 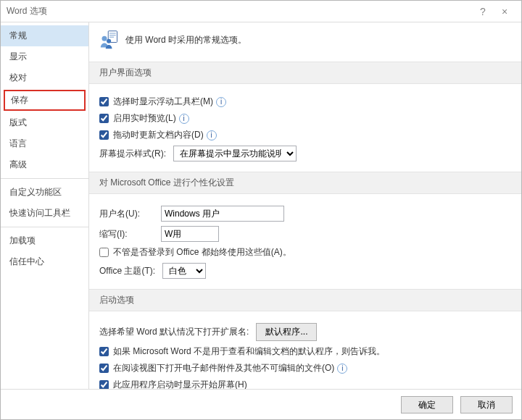 I want to click on nav-sidebar: 常规显示校对保存版式语言高级自定义功能区快速访问工具栏加载项信任中心, so click(x=45, y=206).